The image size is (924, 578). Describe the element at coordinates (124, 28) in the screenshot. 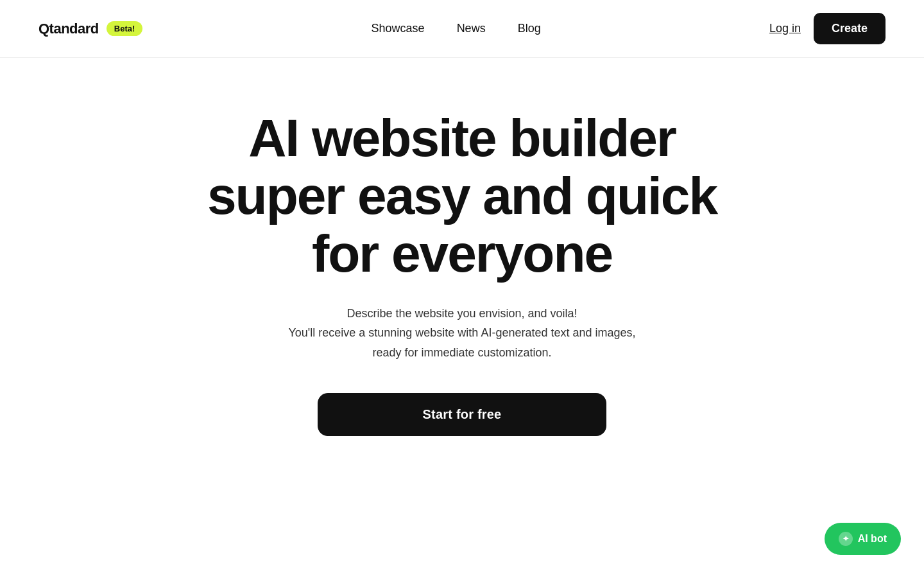

I see `beta-badge: Beta!` at that location.